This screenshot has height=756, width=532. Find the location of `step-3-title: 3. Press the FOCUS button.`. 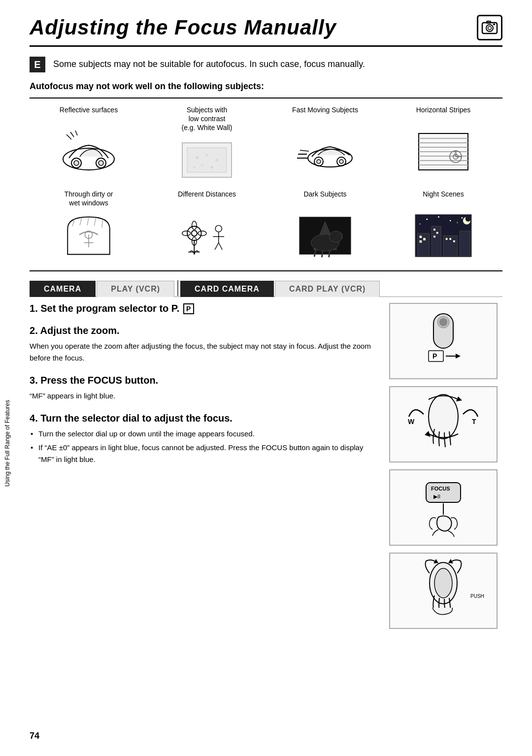

step-3-title: 3. Press the FOCUS button. is located at coordinates (204, 380).